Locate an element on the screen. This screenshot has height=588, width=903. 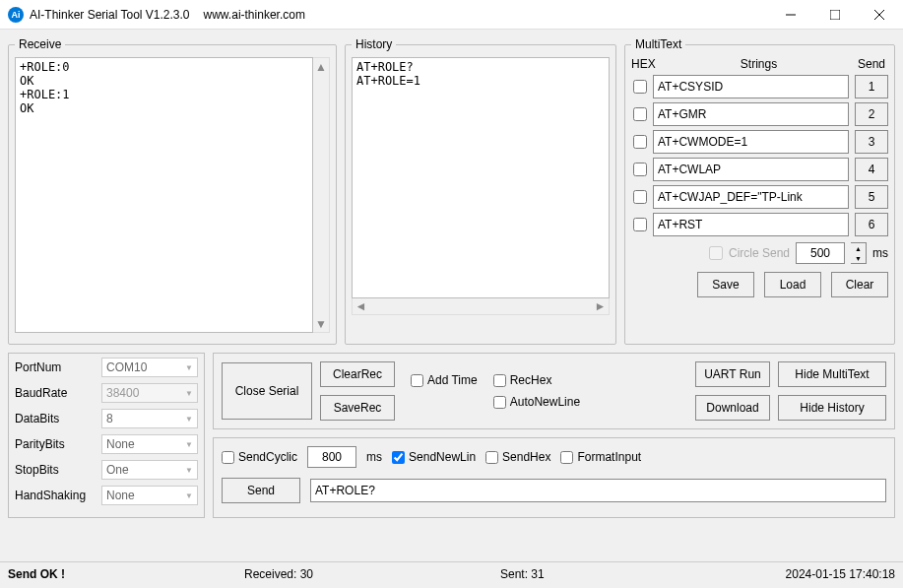
receive-legend: Receive is located at coordinates (39, 44).